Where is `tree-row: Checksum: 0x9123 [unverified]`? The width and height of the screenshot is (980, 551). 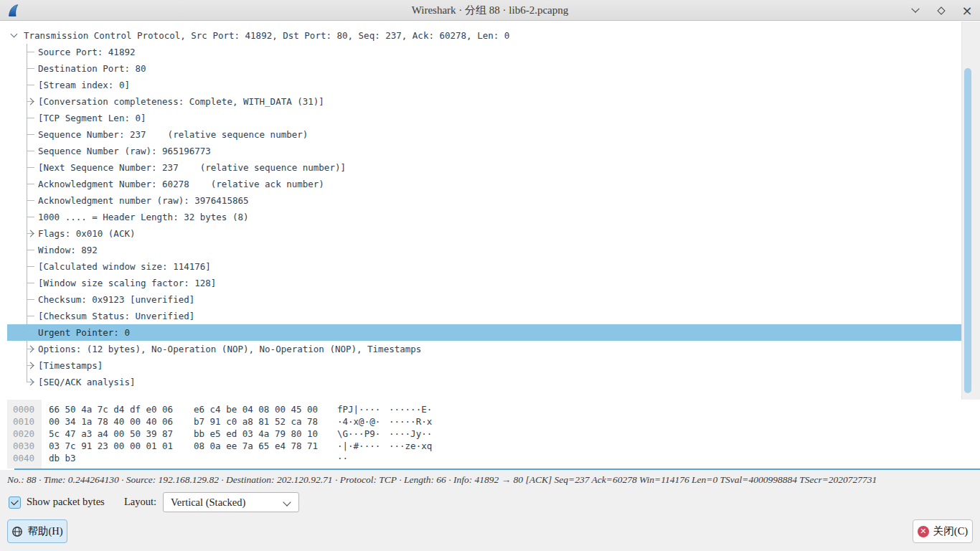 tree-row: Checksum: 0x9123 [unverified] is located at coordinates (484, 300).